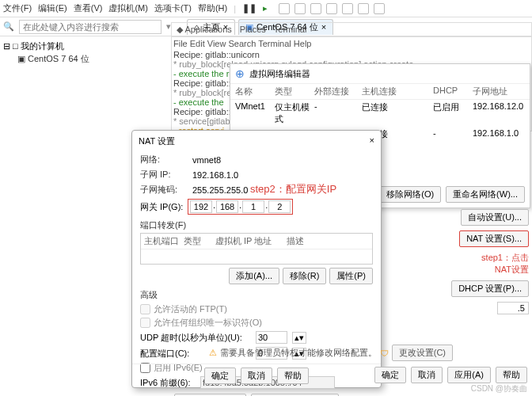 The height and width of the screenshot is (396, 532). What do you see at coordinates (513, 308) in the screenshot?
I see `value-box: .5` at bounding box center [513, 308].